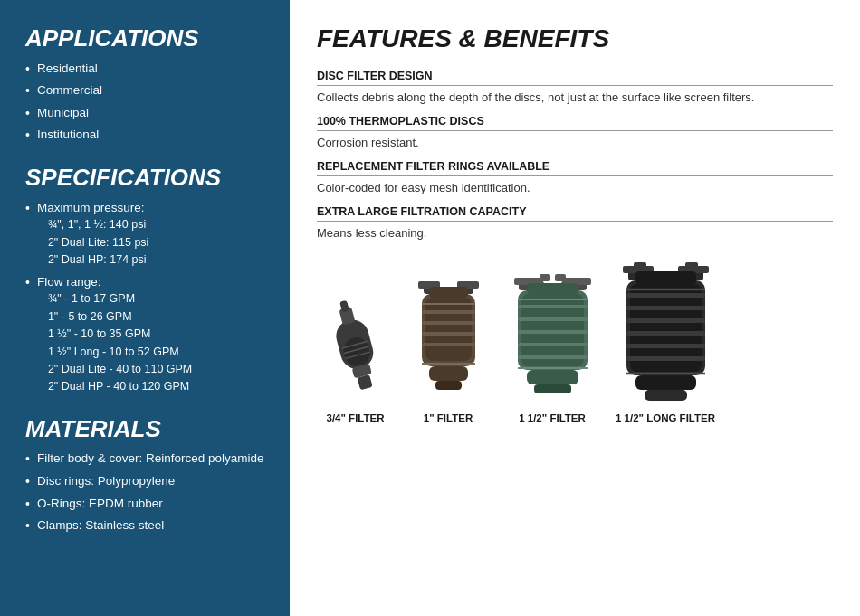 This screenshot has height=616, width=860. I want to click on feature-name: 100% Thermoplastic Discs, so click(575, 123).